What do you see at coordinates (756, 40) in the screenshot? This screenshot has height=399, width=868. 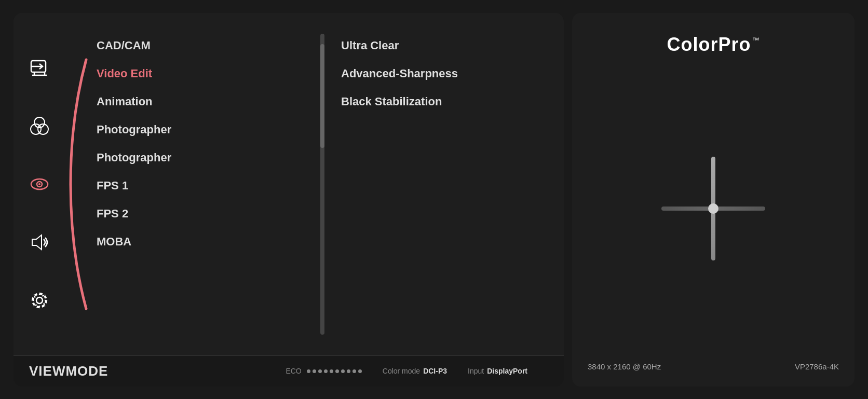 I see `colorpro-trademark: ™` at bounding box center [756, 40].